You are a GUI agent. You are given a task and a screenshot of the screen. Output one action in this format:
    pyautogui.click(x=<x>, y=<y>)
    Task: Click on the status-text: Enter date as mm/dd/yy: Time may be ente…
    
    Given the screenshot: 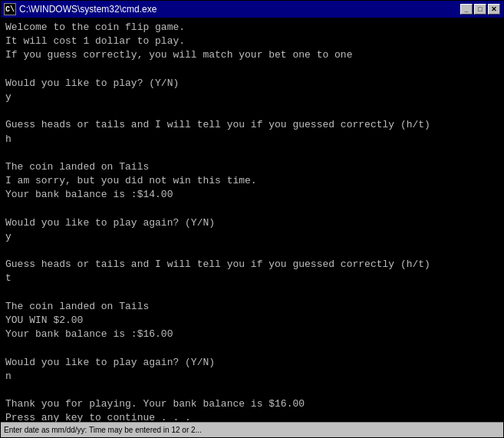 What is the action you would take?
    pyautogui.click(x=103, y=430)
    